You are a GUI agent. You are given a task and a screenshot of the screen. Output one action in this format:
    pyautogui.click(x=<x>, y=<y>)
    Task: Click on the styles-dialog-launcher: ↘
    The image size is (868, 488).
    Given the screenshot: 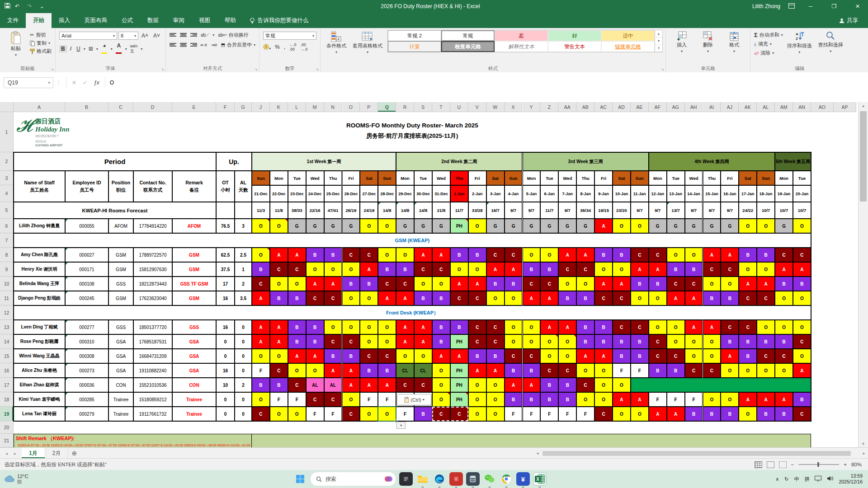 What is the action you would take?
    pyautogui.click(x=663, y=70)
    